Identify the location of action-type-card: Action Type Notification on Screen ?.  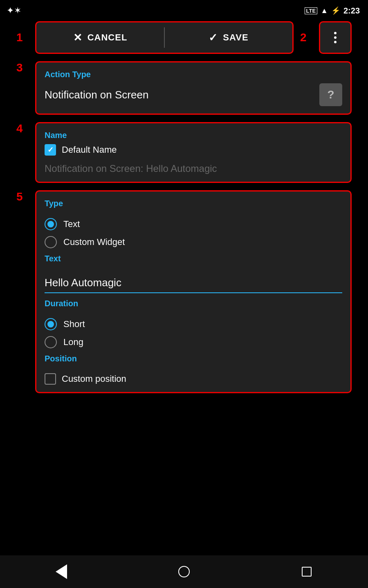
(193, 88).